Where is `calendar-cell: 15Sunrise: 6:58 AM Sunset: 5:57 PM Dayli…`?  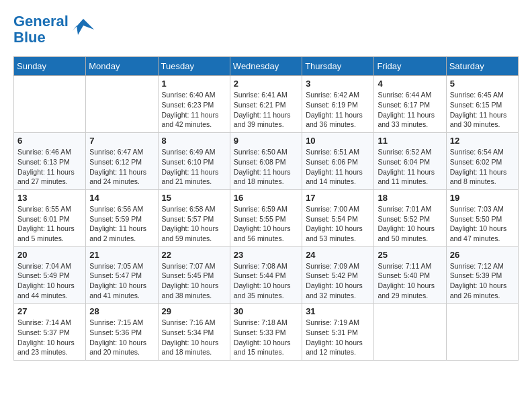
calendar-cell: 15Sunrise: 6:58 AM Sunset: 5:57 PM Dayli… is located at coordinates (193, 218).